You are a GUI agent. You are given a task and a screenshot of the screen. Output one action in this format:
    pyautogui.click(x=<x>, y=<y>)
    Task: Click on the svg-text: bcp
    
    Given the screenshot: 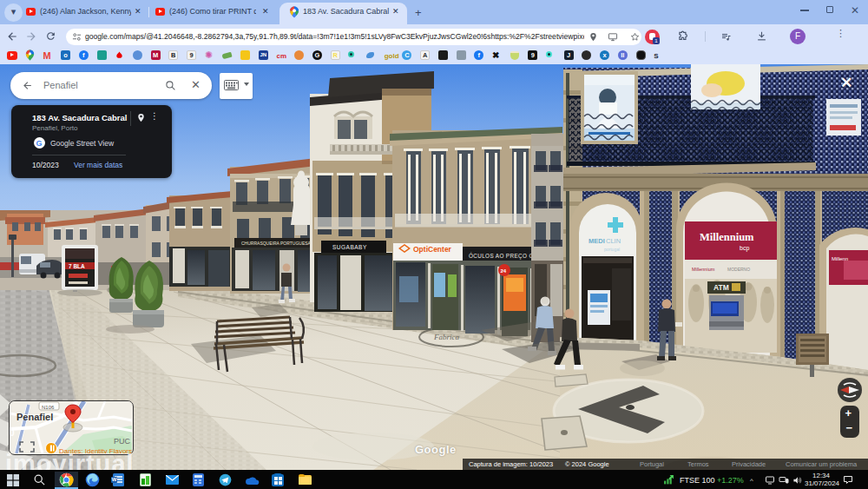 What is the action you would take?
    pyautogui.click(x=745, y=248)
    